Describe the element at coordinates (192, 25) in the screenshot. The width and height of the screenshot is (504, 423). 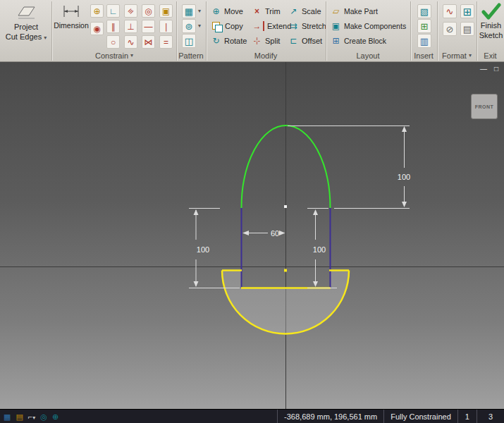
I see `pattern-panel: ▦ ▾ ⊚ ▾ ◫` at that location.